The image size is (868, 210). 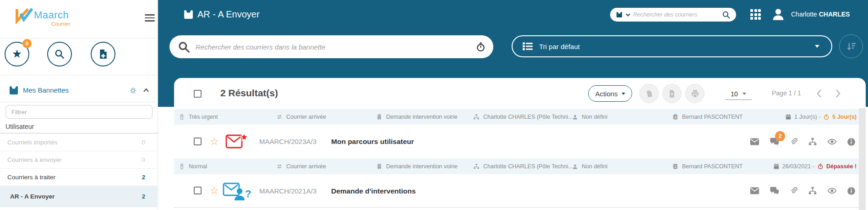 I want to click on sidebar-item-count: 0, so click(x=144, y=160).